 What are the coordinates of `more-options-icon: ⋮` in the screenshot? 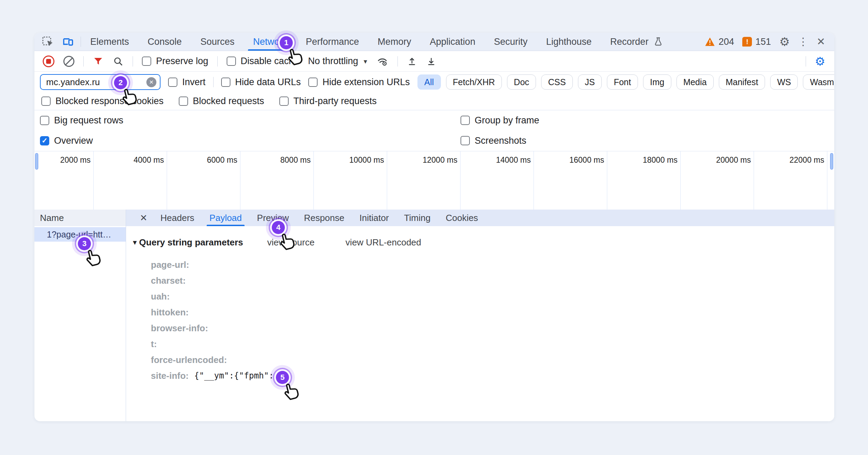 It's located at (803, 42).